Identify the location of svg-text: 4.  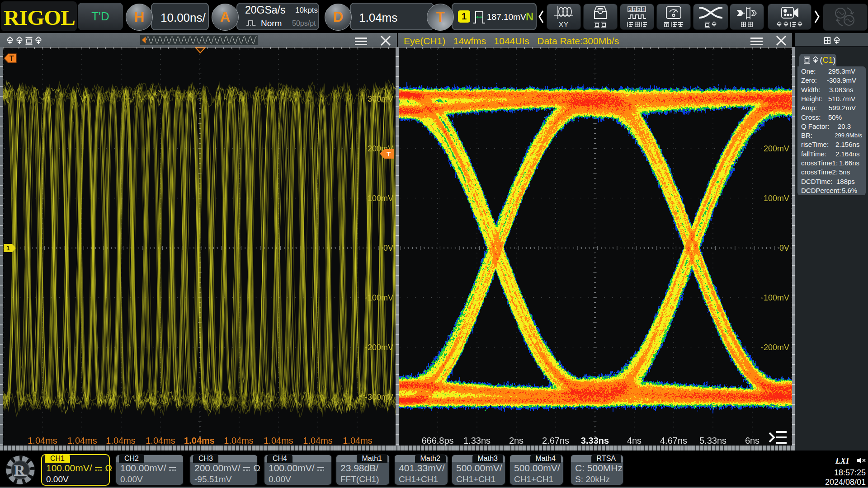
(644, 9).